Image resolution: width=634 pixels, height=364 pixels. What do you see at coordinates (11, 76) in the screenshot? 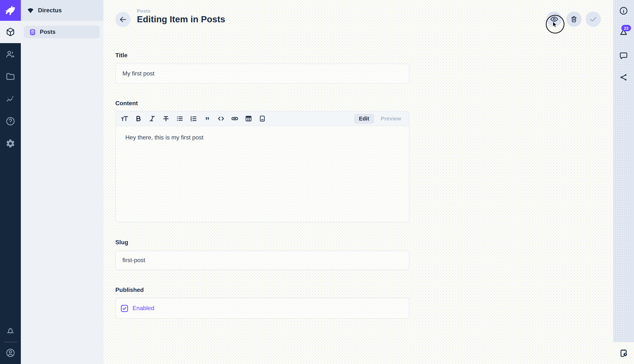
I see `folder-icon` at bounding box center [11, 76].